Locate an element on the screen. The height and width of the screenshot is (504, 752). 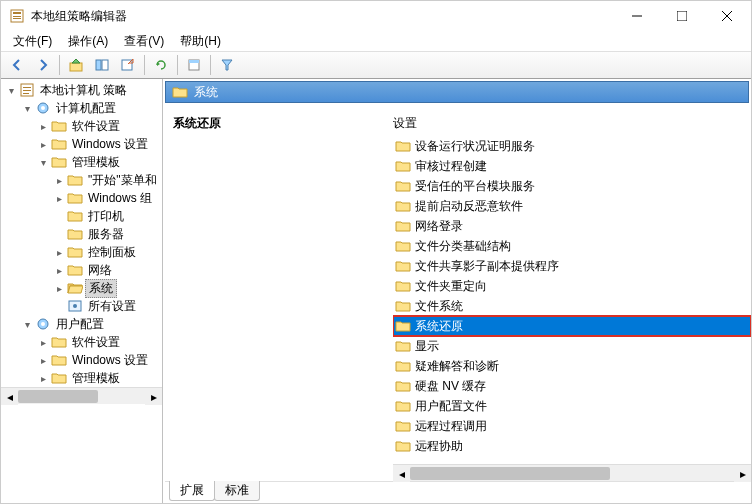
refresh-button is located at coordinates (161, 65).